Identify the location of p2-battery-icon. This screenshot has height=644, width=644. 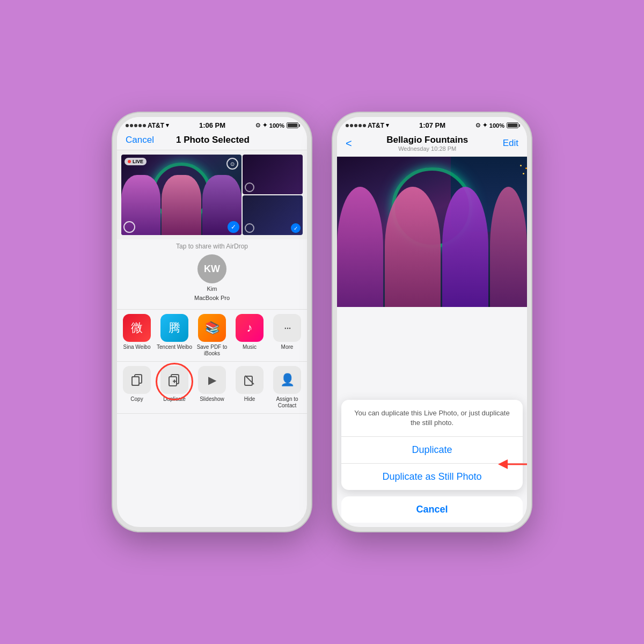
(513, 126).